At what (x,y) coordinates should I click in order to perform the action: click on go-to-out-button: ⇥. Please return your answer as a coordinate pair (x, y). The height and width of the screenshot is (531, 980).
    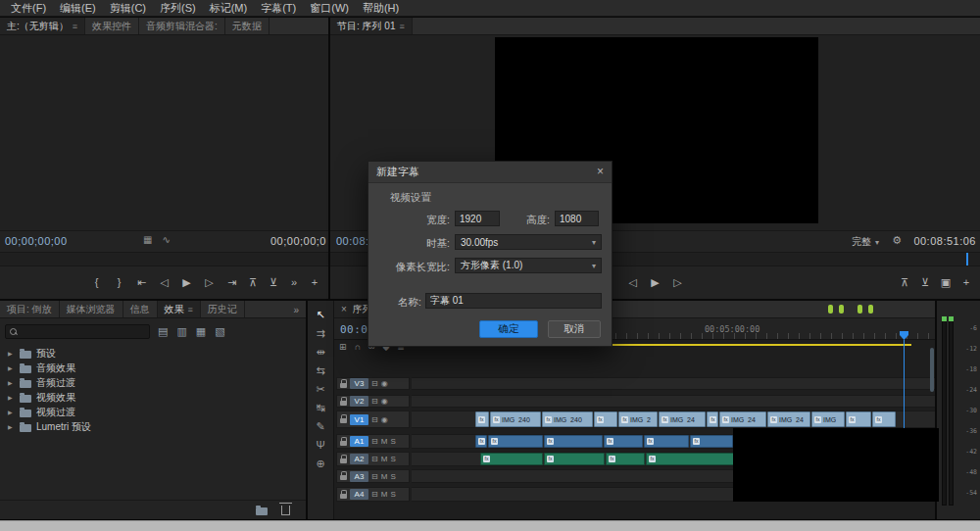
    Looking at the image, I should click on (232, 282).